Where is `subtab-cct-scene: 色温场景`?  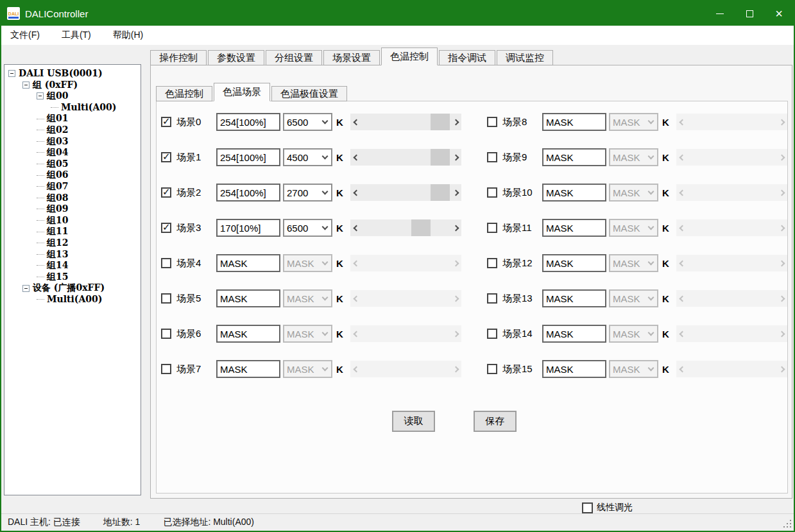
subtab-cct-scene: 色温场景 is located at coordinates (242, 92).